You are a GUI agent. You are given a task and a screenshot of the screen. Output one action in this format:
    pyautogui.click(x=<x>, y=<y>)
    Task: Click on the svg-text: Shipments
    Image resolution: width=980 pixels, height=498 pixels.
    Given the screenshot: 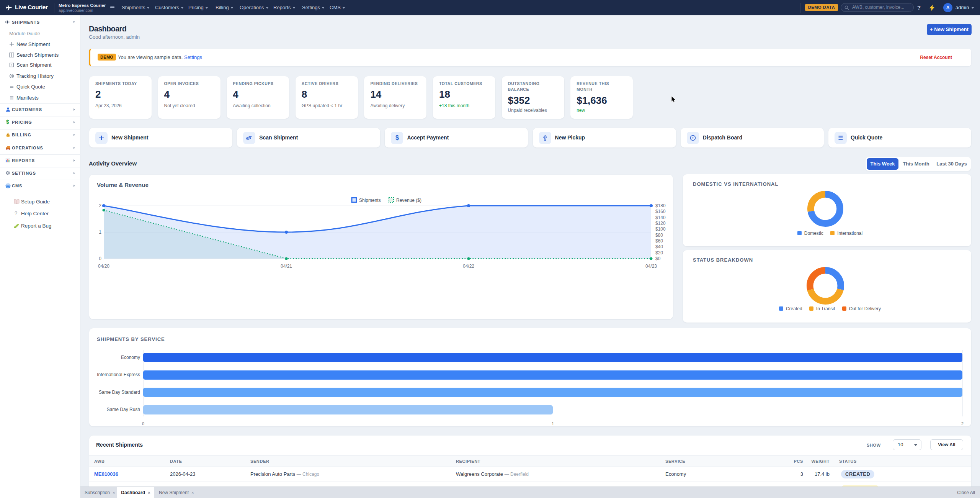 What is the action you would take?
    pyautogui.click(x=370, y=200)
    